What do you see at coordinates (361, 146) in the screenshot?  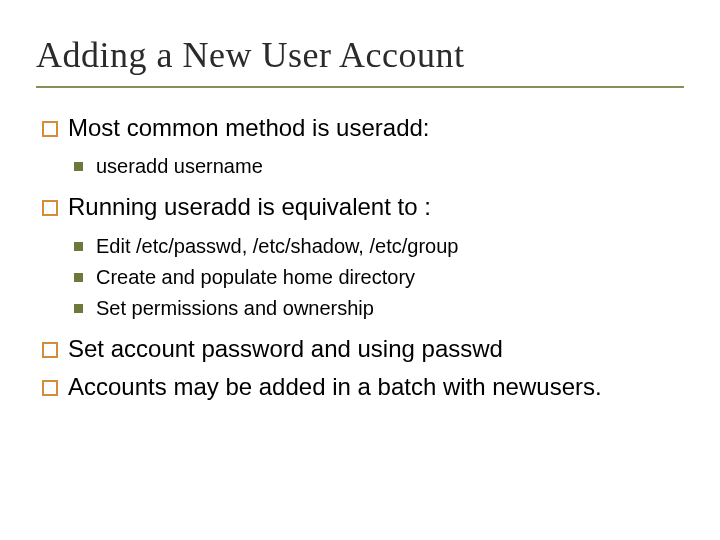 I see `list-item: Most common method is useradd: useradd u…` at bounding box center [361, 146].